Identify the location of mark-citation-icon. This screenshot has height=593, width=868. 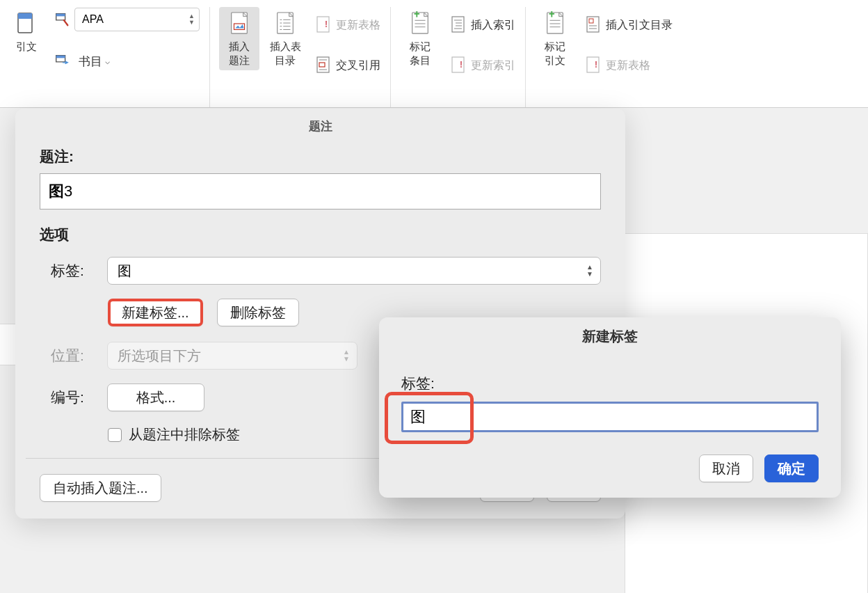
(555, 24).